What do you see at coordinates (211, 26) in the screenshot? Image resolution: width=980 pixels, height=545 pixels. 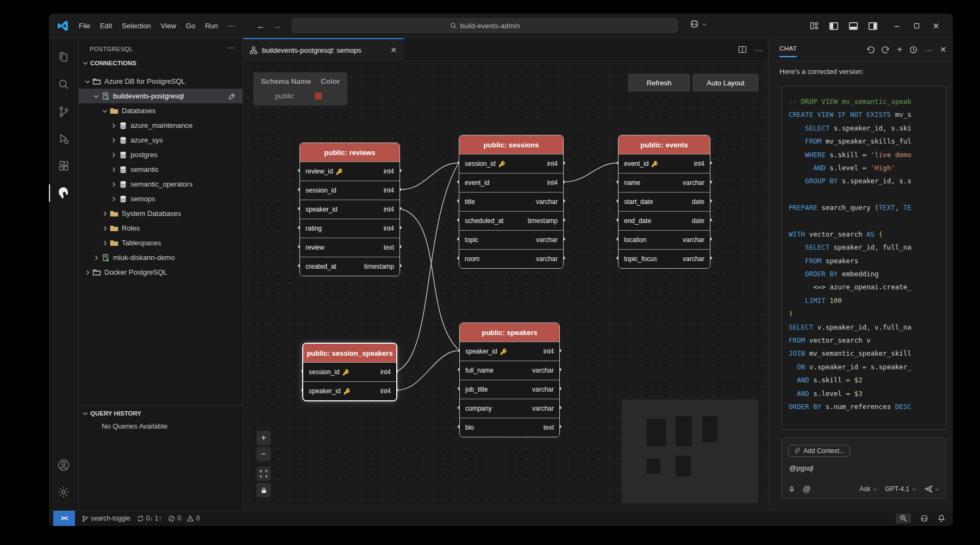 I see `menu-run: Run` at bounding box center [211, 26].